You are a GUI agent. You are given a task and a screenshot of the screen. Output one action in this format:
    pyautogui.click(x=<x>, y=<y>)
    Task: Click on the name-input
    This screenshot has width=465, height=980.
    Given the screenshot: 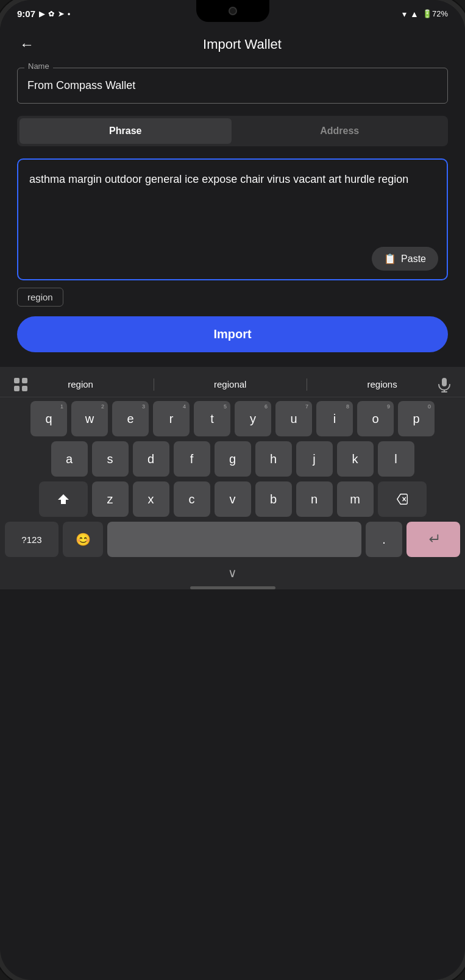 What is the action you would take?
    pyautogui.click(x=233, y=85)
    